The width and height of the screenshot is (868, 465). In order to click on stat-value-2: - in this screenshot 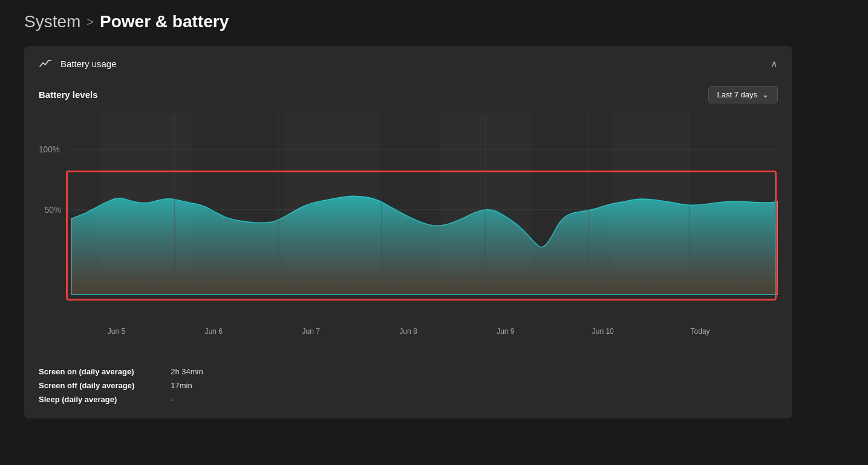, I will do `click(186, 399)`.